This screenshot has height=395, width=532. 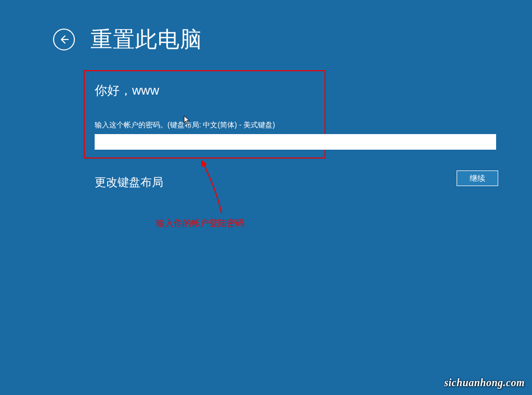 What do you see at coordinates (295, 142) in the screenshot?
I see `password-input` at bounding box center [295, 142].